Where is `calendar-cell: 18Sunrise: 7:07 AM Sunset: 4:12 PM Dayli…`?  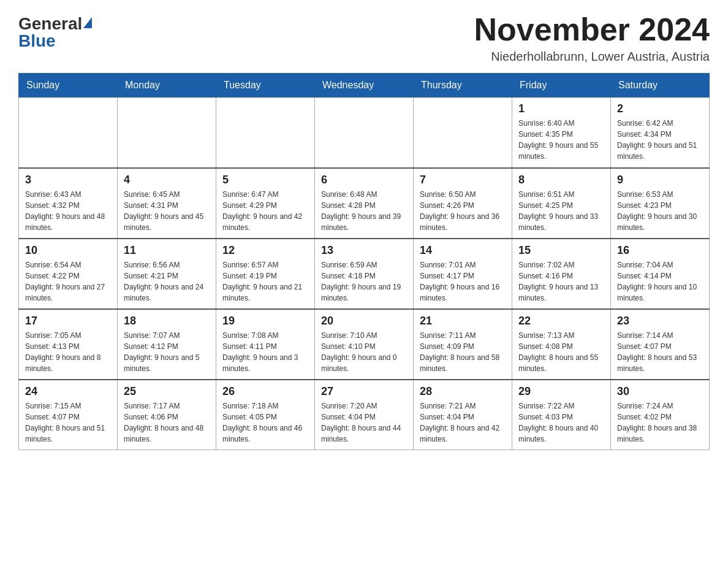
calendar-cell: 18Sunrise: 7:07 AM Sunset: 4:12 PM Dayli… is located at coordinates (167, 345).